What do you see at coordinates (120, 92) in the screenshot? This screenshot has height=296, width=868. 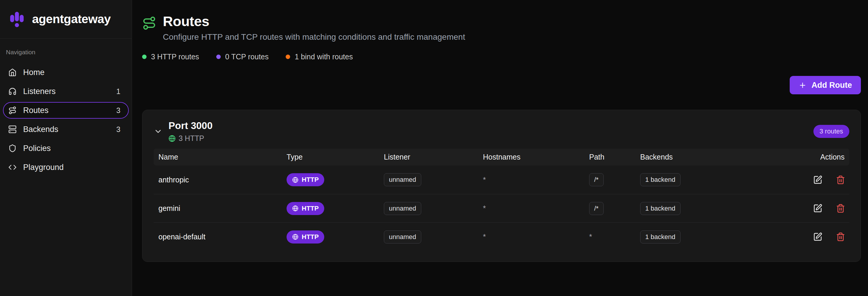 I see `sidebar-item-count: 1` at bounding box center [120, 92].